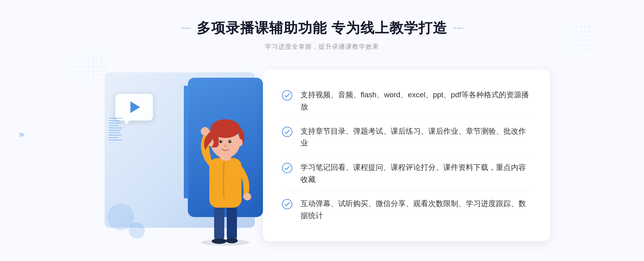  Describe the element at coordinates (92, 70) in the screenshot. I see `dot-pattern-left` at that location.